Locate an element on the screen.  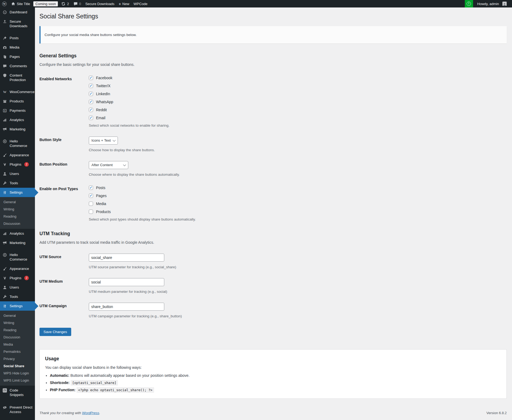
shortcode-snippet: [optasti_social_share] is located at coordinates (94, 383).